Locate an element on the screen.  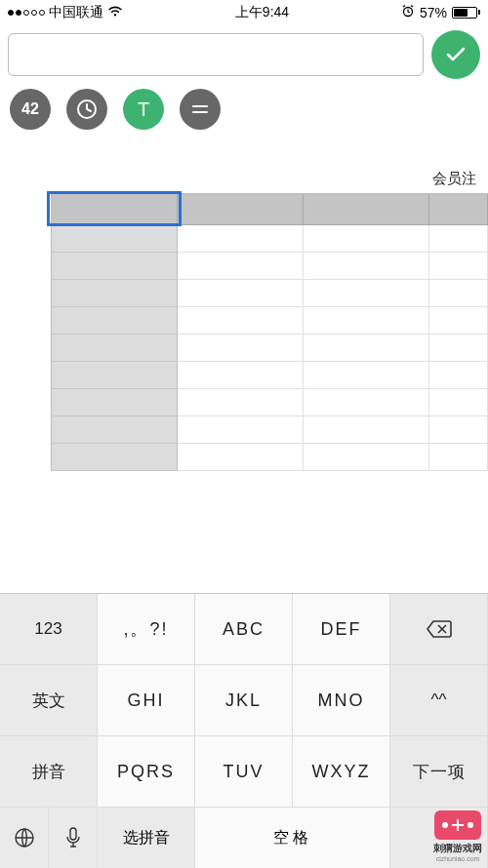
key-mic is located at coordinates (73, 838).